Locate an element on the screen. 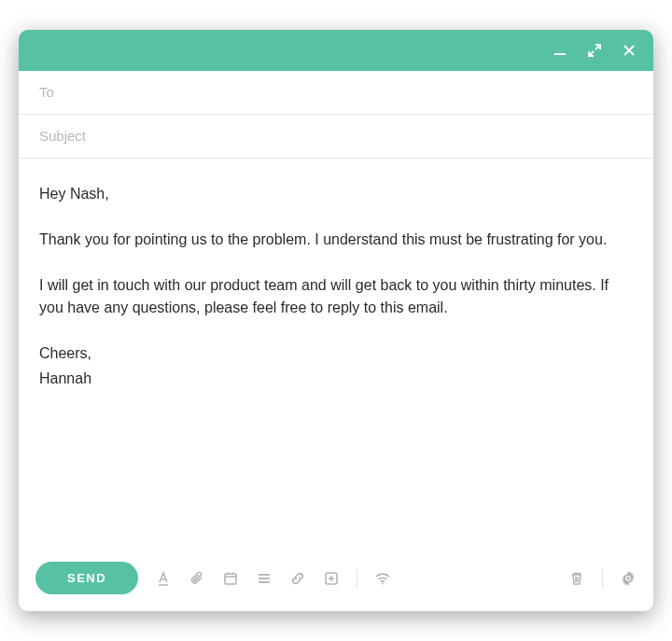 The image size is (672, 641). link-icon is located at coordinates (298, 578).